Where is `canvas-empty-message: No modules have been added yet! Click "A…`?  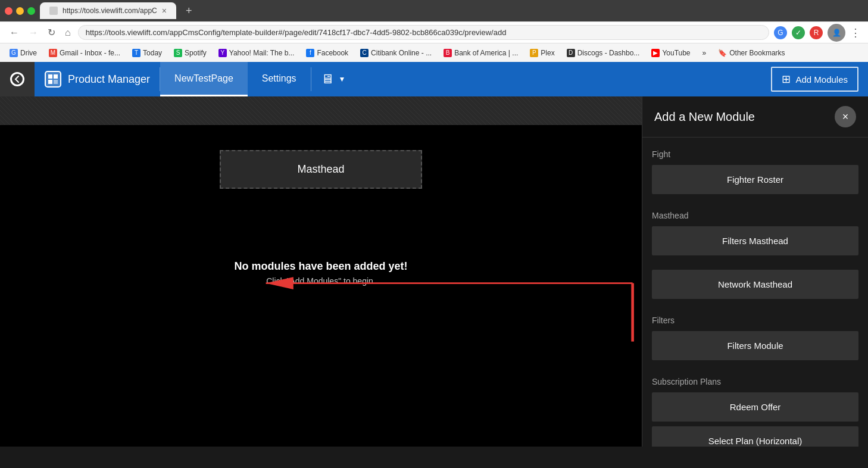 canvas-empty-message: No modules have been added yet! Click "A… is located at coordinates (320, 273).